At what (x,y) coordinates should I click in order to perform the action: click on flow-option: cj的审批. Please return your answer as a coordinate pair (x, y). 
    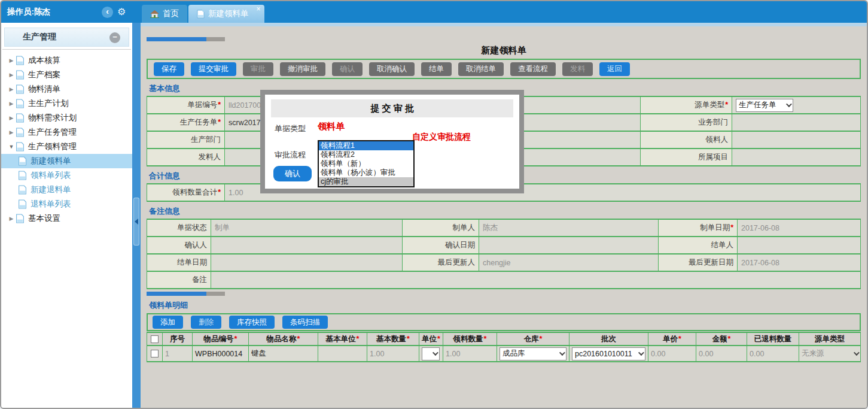
    Looking at the image, I should click on (366, 182).